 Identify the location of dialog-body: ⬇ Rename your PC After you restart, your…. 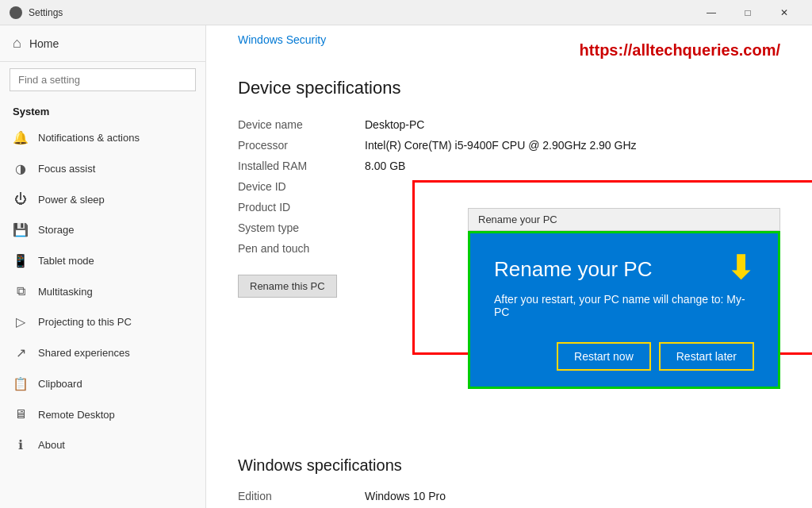
(624, 310).